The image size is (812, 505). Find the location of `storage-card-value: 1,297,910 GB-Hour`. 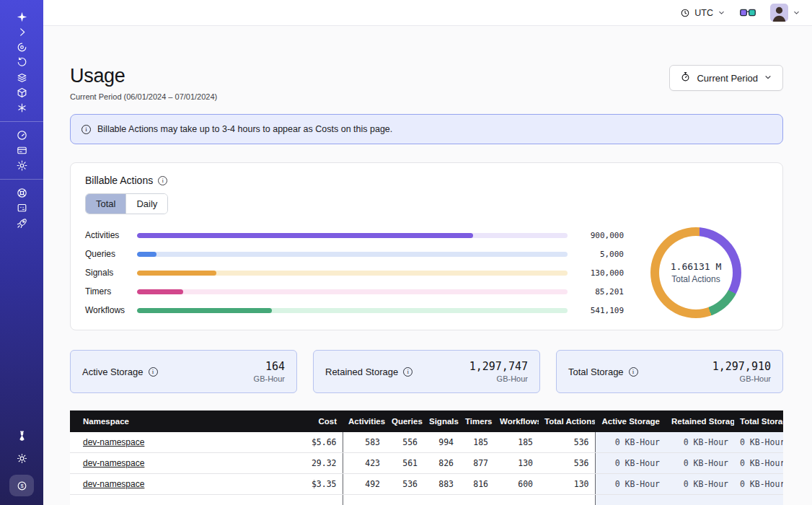

storage-card-value: 1,297,910 GB-Hour is located at coordinates (741, 372).